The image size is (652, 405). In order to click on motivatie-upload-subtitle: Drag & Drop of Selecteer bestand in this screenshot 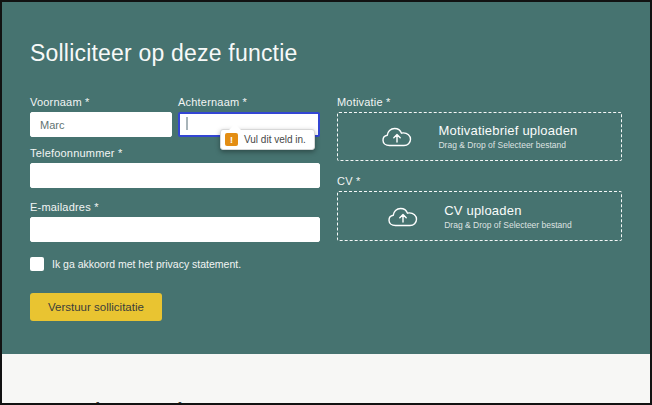, I will do `click(508, 145)`.